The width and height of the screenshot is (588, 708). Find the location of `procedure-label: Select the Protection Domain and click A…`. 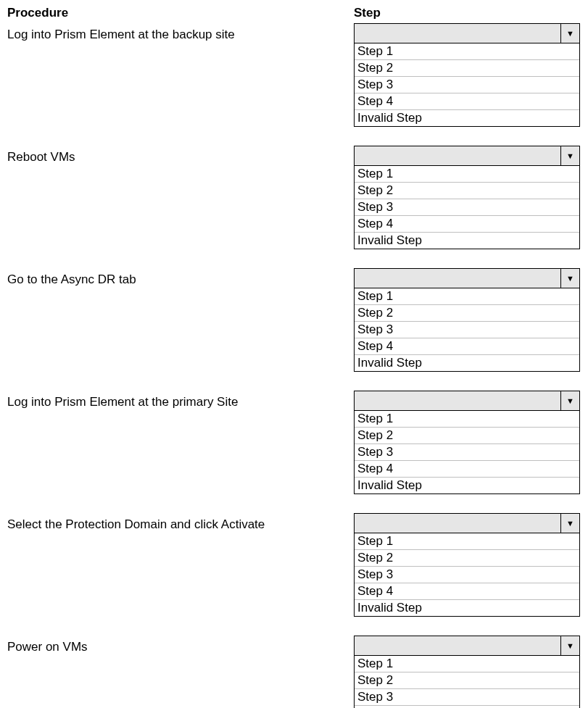

procedure-label: Select the Protection Domain and click A… is located at coordinates (181, 522).